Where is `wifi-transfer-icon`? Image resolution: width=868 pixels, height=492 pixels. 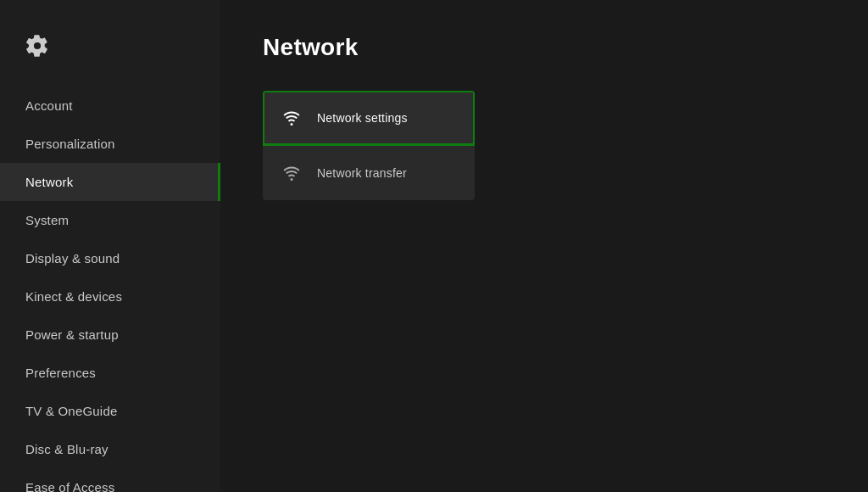 wifi-transfer-icon is located at coordinates (292, 173).